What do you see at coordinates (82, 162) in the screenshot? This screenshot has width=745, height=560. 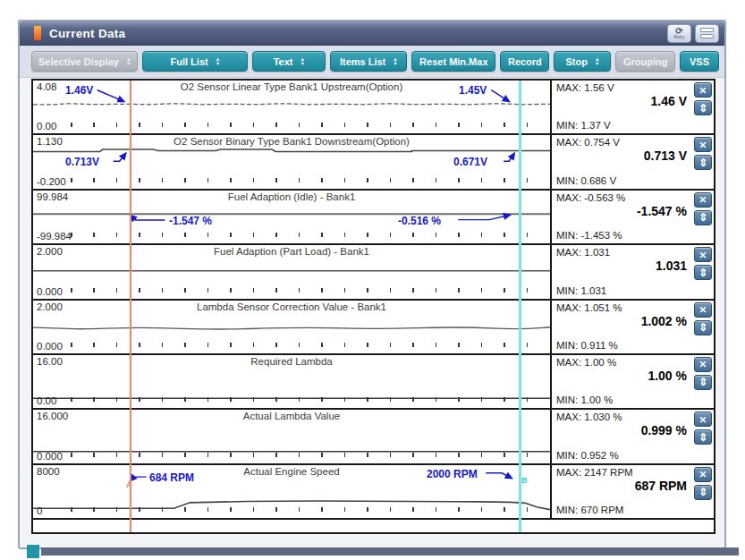 I see `cursor-a-annotation: 0.713V` at bounding box center [82, 162].